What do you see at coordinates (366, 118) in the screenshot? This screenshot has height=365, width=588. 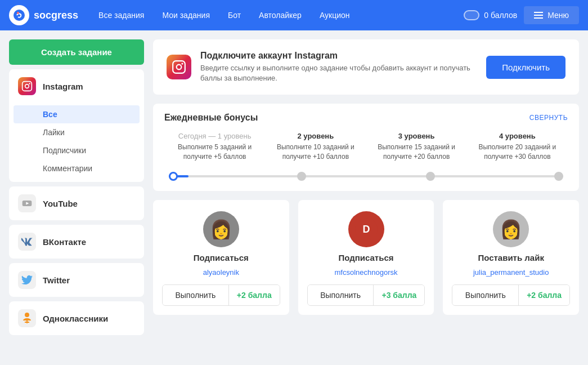 I see `bonuses-header: Ежедневные бонусы СВЕРНУТЬ` at bounding box center [366, 118].